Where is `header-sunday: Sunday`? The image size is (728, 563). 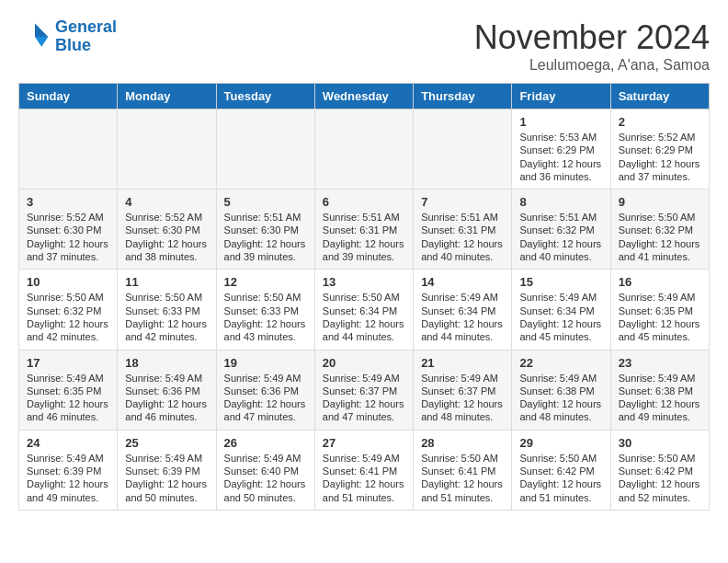
header-sunday: Sunday is located at coordinates (68, 97).